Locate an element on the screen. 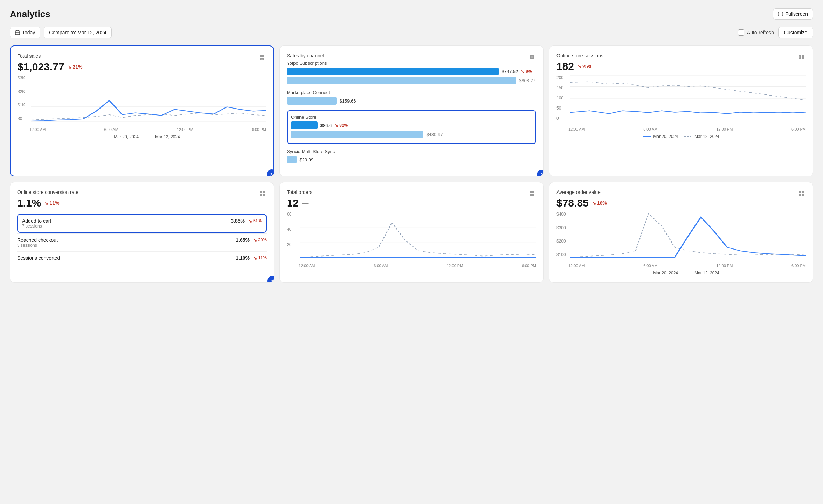 The image size is (823, 504). total-sales-svg is located at coordinates (148, 99).